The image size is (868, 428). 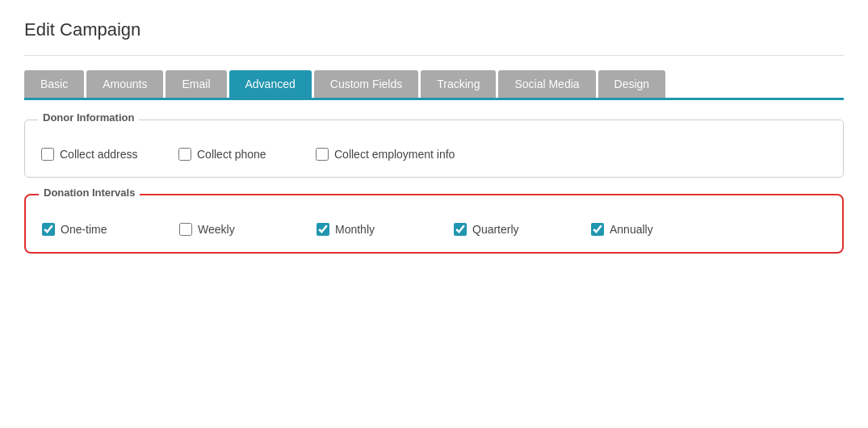 I want to click on donation-intervals-legend: Donation Intervals, so click(x=89, y=192).